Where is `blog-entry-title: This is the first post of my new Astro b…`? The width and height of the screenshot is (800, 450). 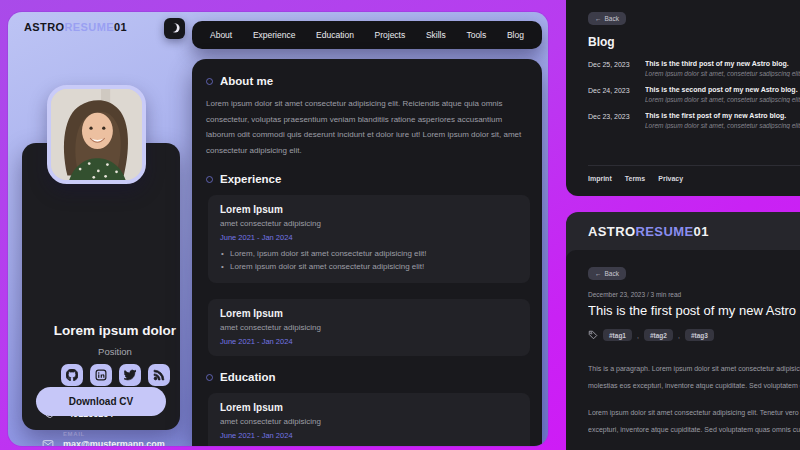 blog-entry-title: This is the first post of my new Astro b… is located at coordinates (722, 116).